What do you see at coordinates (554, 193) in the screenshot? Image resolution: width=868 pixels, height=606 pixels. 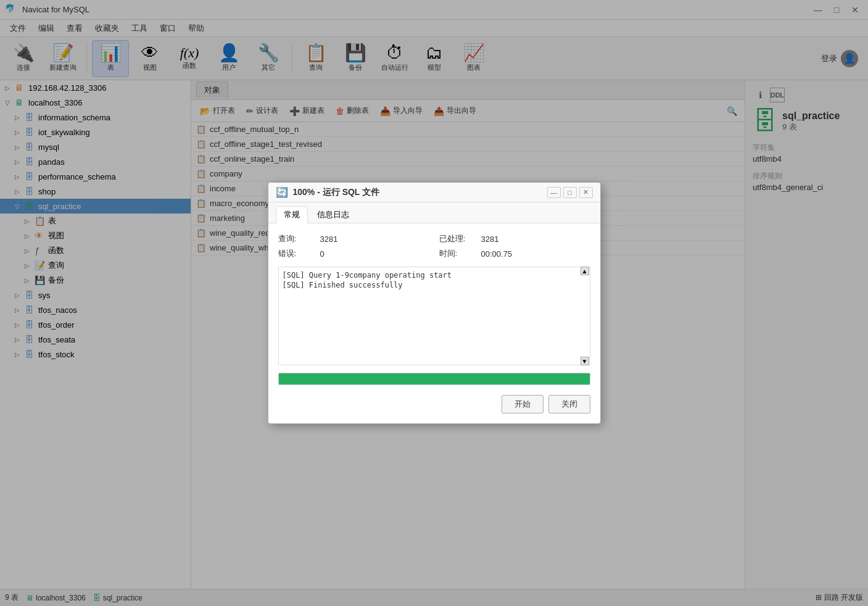 I see `modal-minimize-button: —` at bounding box center [554, 193].